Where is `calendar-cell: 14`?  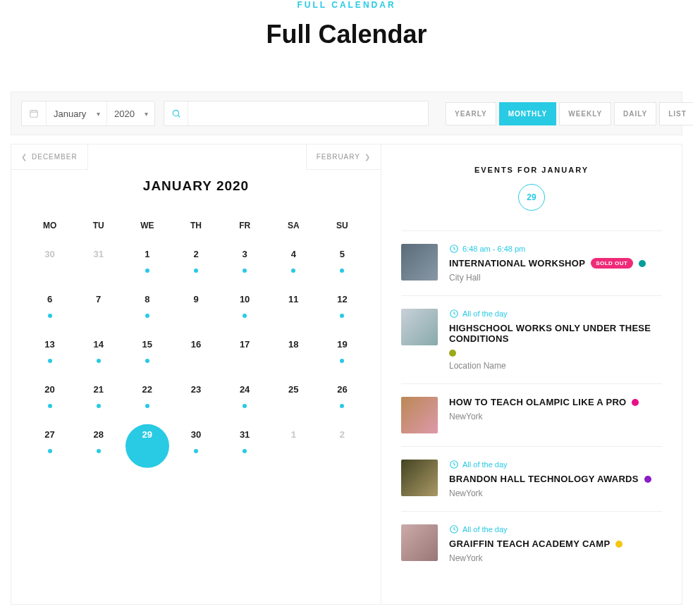
calendar-cell: 14 is located at coordinates (99, 360).